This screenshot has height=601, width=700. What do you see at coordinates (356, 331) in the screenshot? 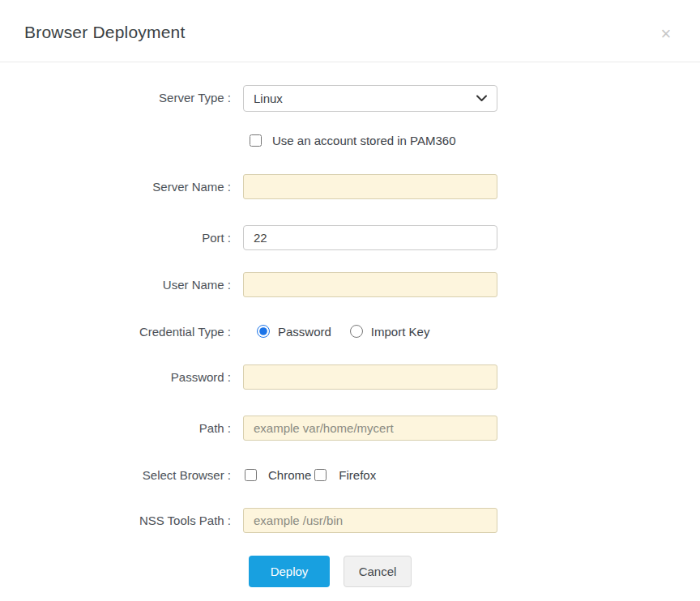
I see `credential-importkey-radio` at bounding box center [356, 331].